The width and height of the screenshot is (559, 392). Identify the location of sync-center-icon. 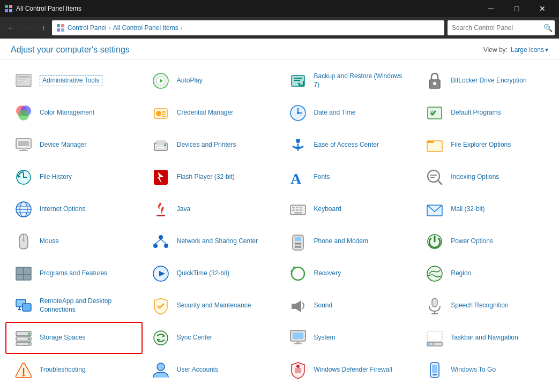
(161, 338).